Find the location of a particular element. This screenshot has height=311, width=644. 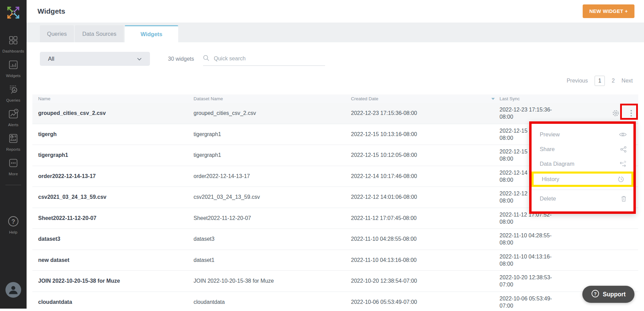

type-filter-dropdown: All is located at coordinates (95, 59).